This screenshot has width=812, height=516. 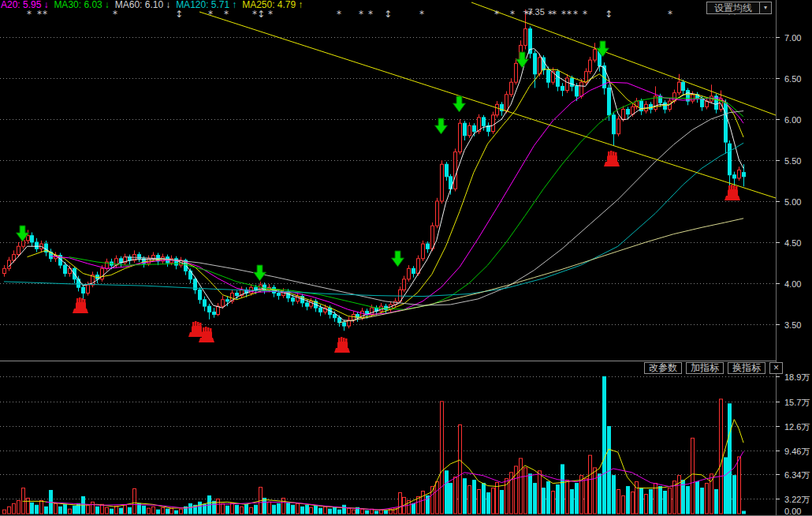 I want to click on price-axis: 7.006.506.005.505.004.504.003.50, so click(x=788, y=181).